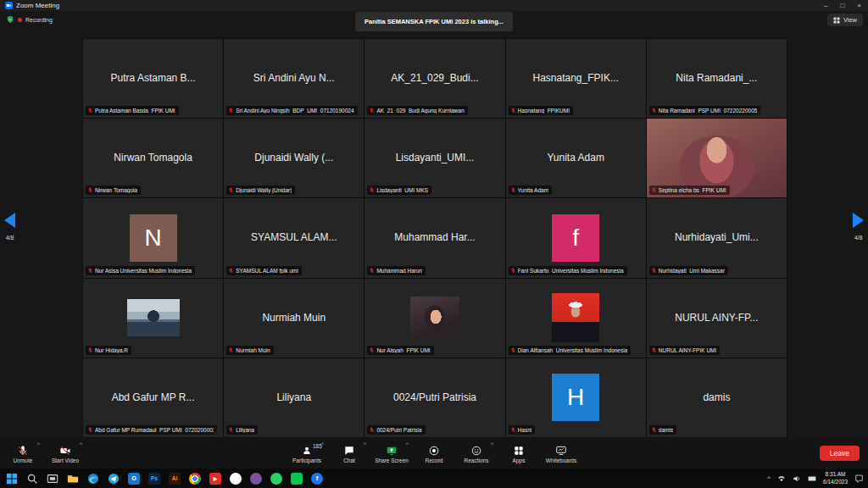 The image size is (868, 488). I want to click on keyboard-icon, so click(812, 479).